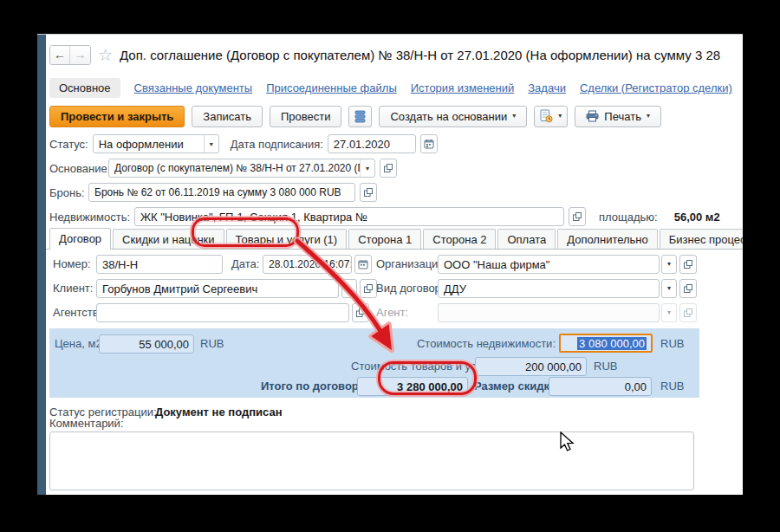 This screenshot has width=780, height=532. What do you see at coordinates (310, 386) in the screenshot?
I see `contract-total-label: Итого по договору:` at bounding box center [310, 386].